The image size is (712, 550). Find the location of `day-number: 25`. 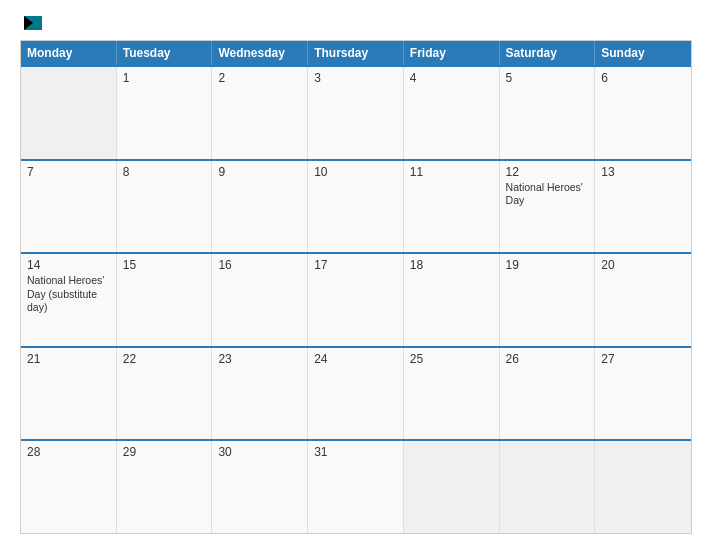

day-number: 25 is located at coordinates (452, 359).